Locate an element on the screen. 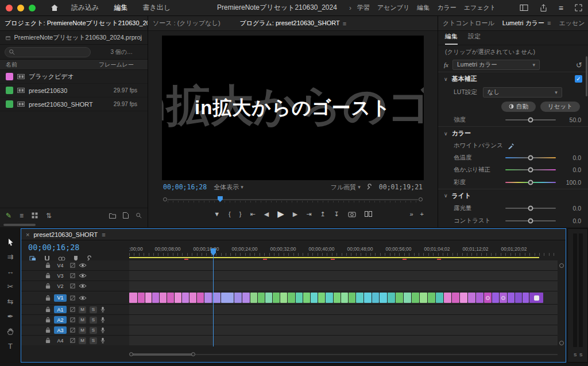 The height and width of the screenshot is (366, 588). eyedropper-icon is located at coordinates (511, 146).